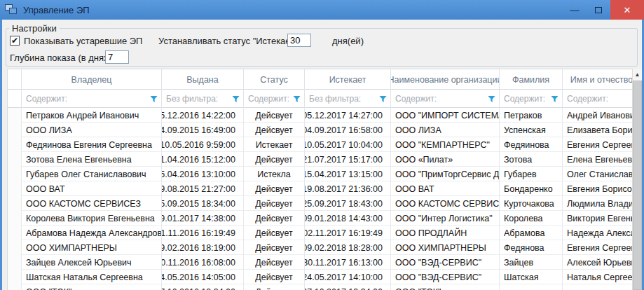 The width and height of the screenshot is (644, 290). I want to click on cell-owner: ООО ВАТ, so click(92, 189).